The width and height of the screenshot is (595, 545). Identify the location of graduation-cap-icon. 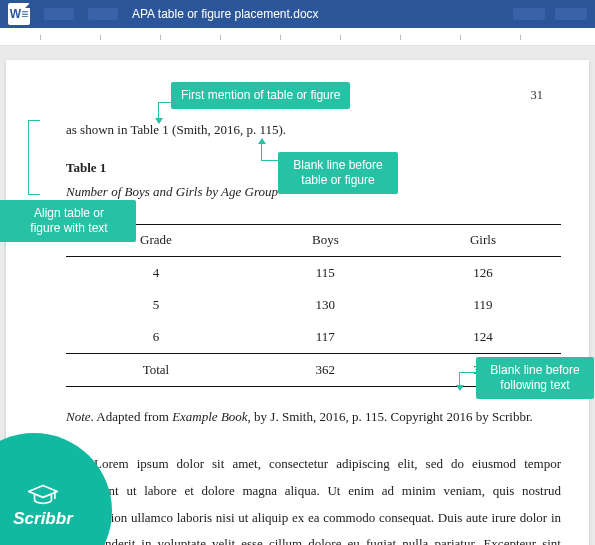
(43, 494).